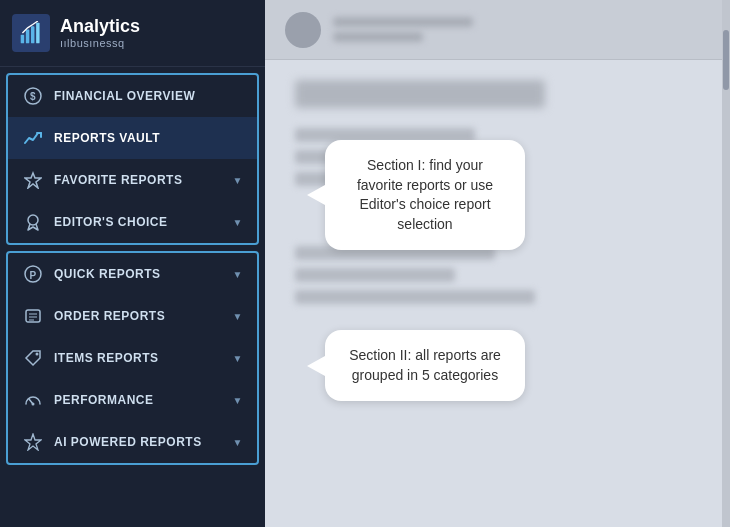 This screenshot has height=527, width=730. Describe the element at coordinates (425, 366) in the screenshot. I see `callout-section-2: Section II: all reports are grouped in 5…` at that location.